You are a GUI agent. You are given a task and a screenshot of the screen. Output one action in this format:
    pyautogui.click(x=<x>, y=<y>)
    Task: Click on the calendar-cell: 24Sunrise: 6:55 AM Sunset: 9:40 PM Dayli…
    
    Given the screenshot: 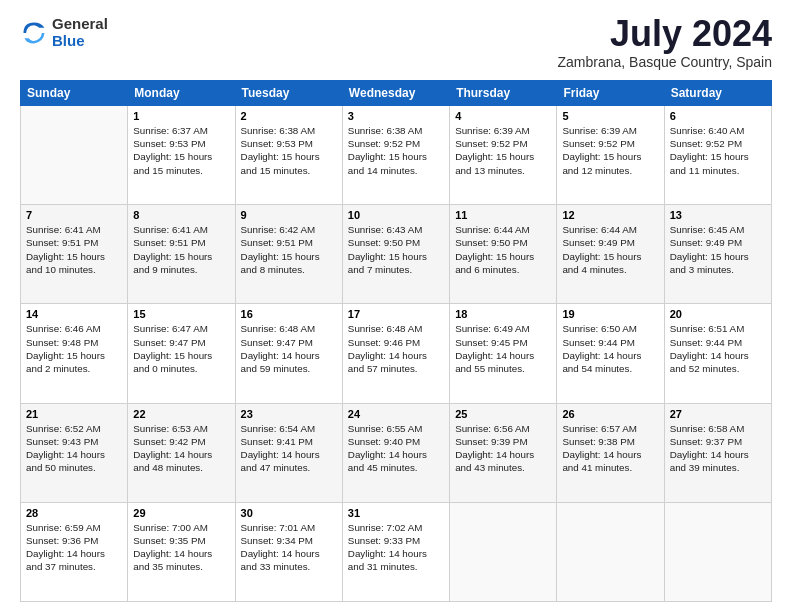 What is the action you would take?
    pyautogui.click(x=396, y=452)
    